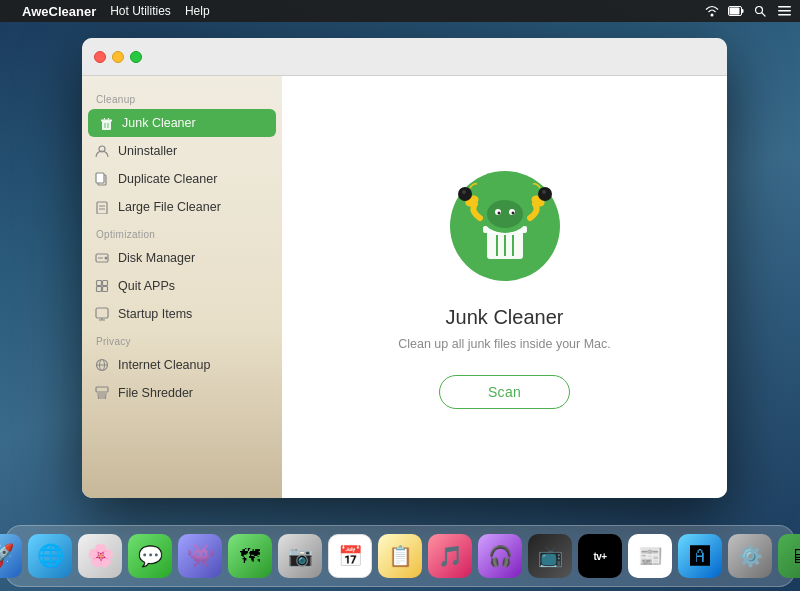  Describe the element at coordinates (400, 556) in the screenshot. I see `dock: 🚀 🌐 🌸 💬 👾` at that location.